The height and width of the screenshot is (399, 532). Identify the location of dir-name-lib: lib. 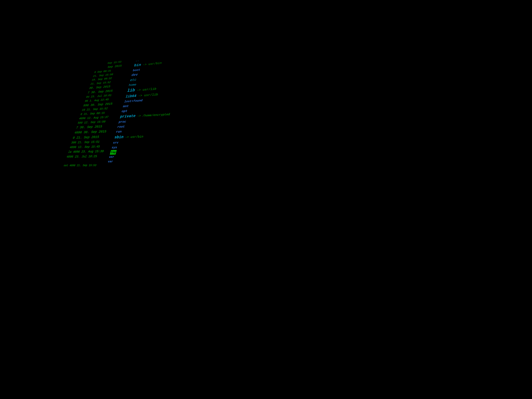
(131, 90).